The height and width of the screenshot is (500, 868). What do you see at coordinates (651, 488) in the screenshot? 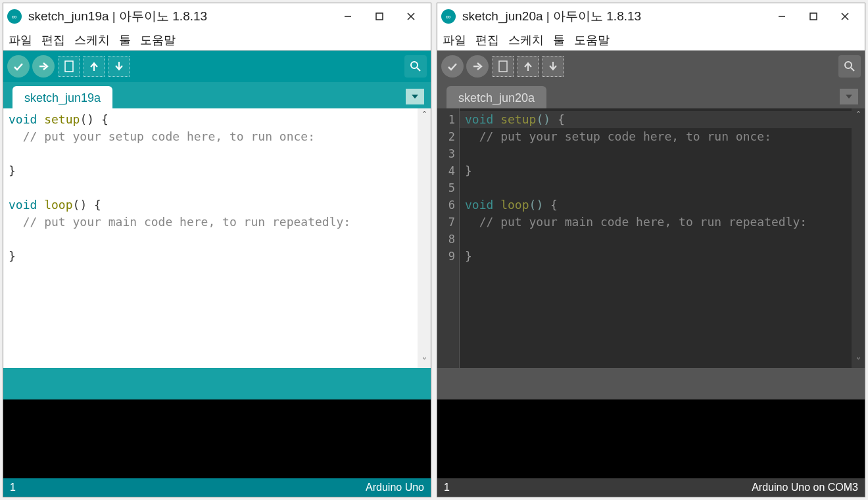
I see `status-bar: 1 Arduino Uno on COM3` at bounding box center [651, 488].